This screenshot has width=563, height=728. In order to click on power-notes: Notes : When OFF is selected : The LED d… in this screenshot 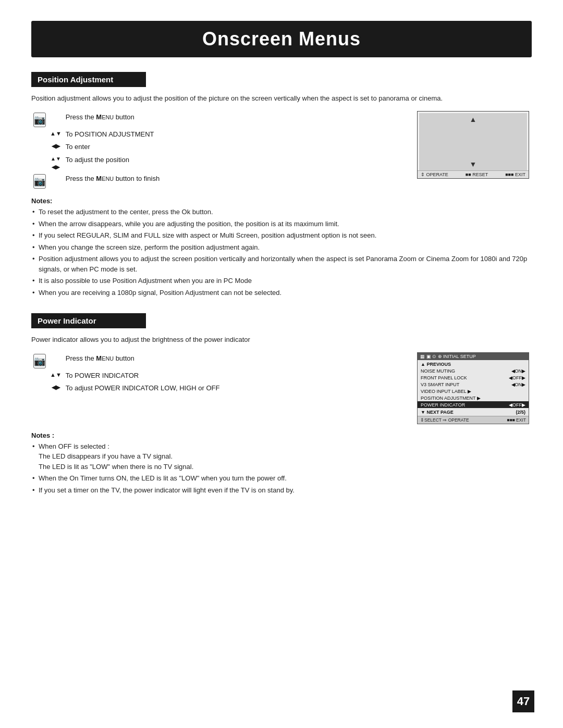, I will do `click(282, 464)`.